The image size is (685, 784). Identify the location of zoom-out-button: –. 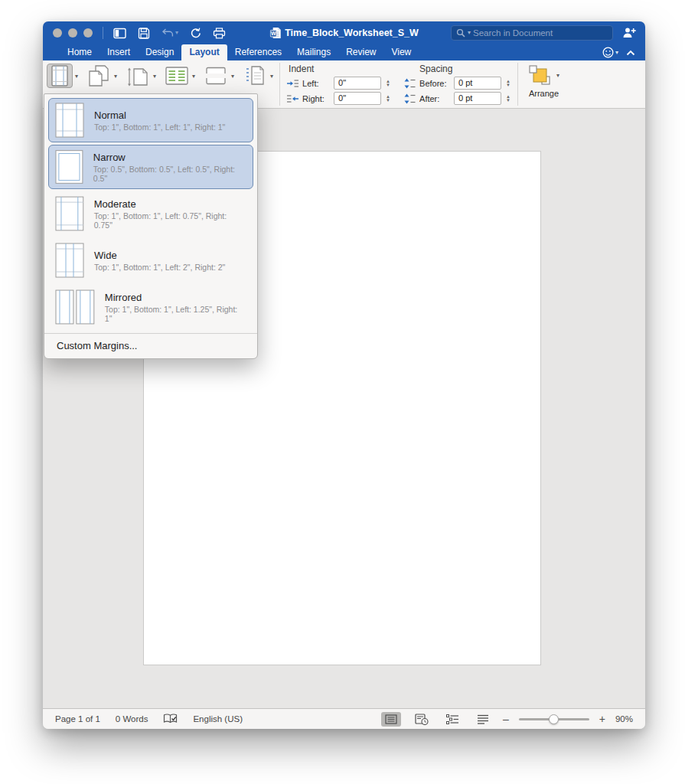
(506, 719).